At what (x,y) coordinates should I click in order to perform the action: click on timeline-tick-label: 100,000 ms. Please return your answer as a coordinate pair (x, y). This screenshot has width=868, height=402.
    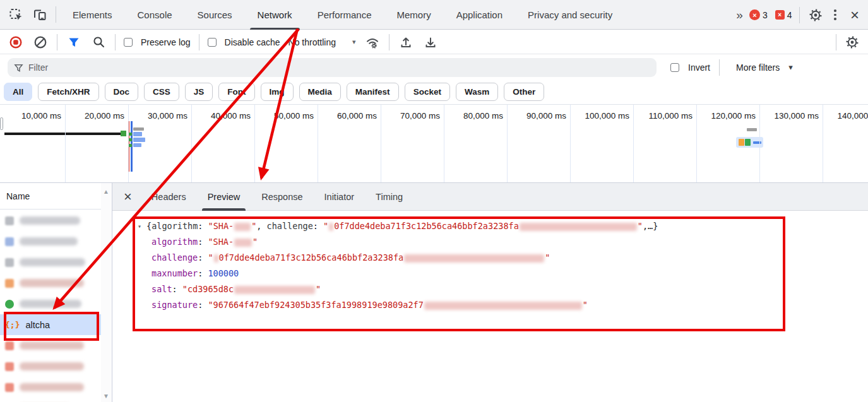
    Looking at the image, I should click on (600, 116).